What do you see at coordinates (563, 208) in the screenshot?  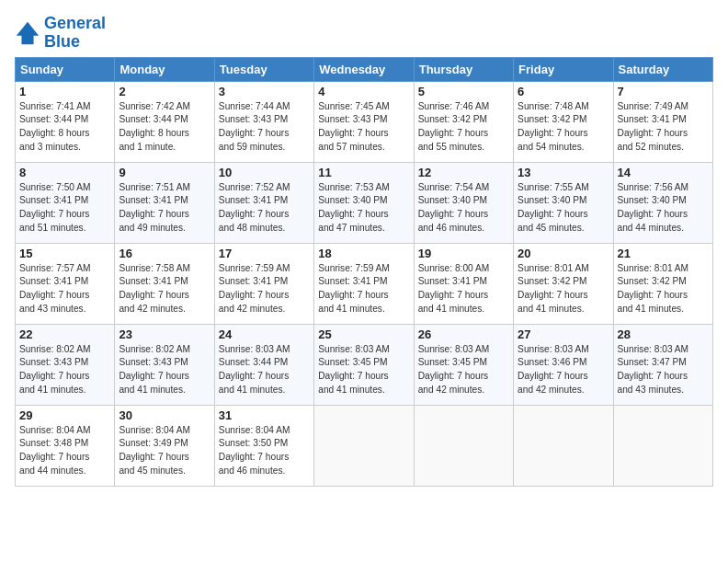 I see `day-info: Sunrise: 7:55 AMSunset: 3:40 PMDaylight:…` at bounding box center [563, 208].